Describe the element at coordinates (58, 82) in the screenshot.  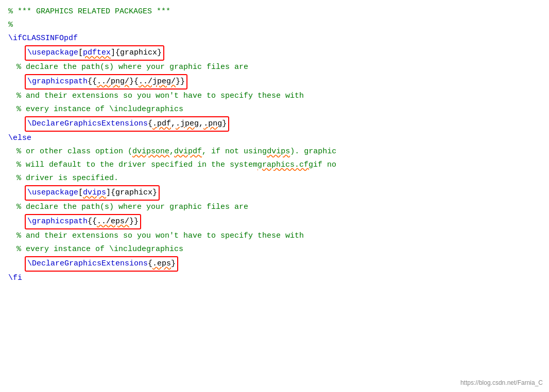
I see `command-graphicspath: \graphicspath` at that location.